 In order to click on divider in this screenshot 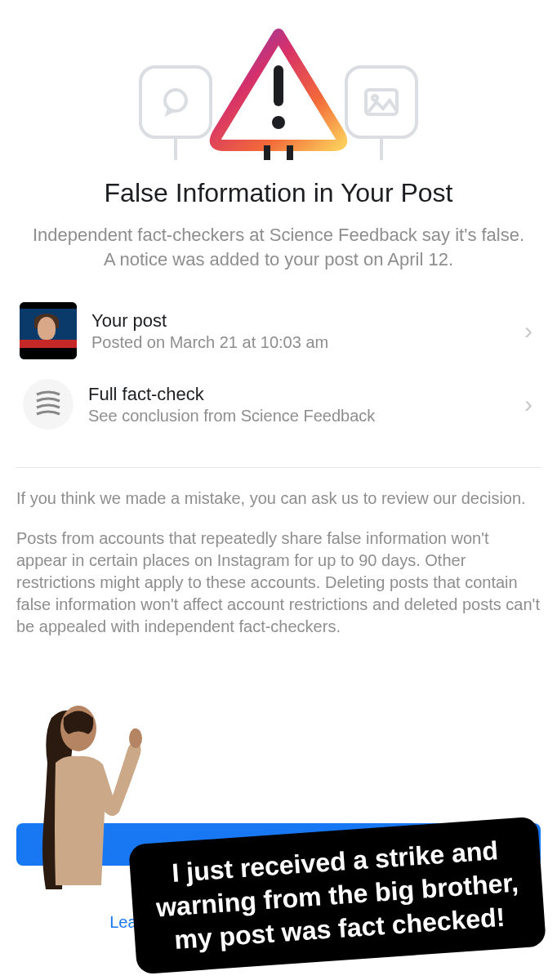, I will do `click(278, 467)`.